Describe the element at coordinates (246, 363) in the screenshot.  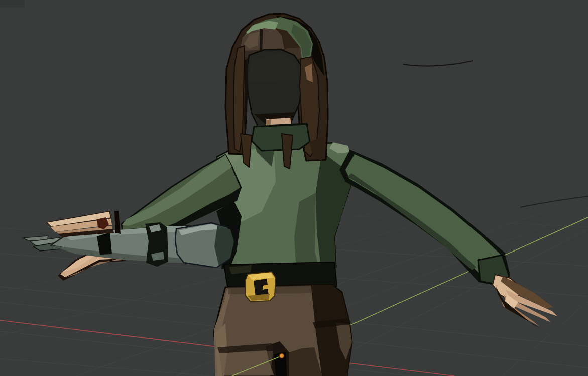
I see `shade` at that location.